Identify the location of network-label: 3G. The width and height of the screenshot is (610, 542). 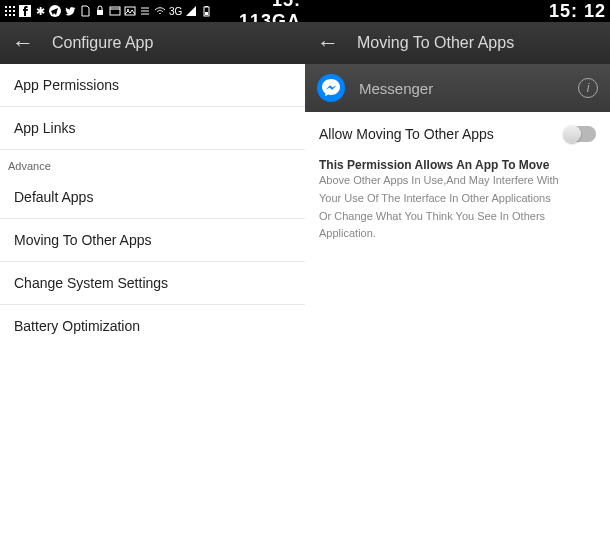
(176, 12).